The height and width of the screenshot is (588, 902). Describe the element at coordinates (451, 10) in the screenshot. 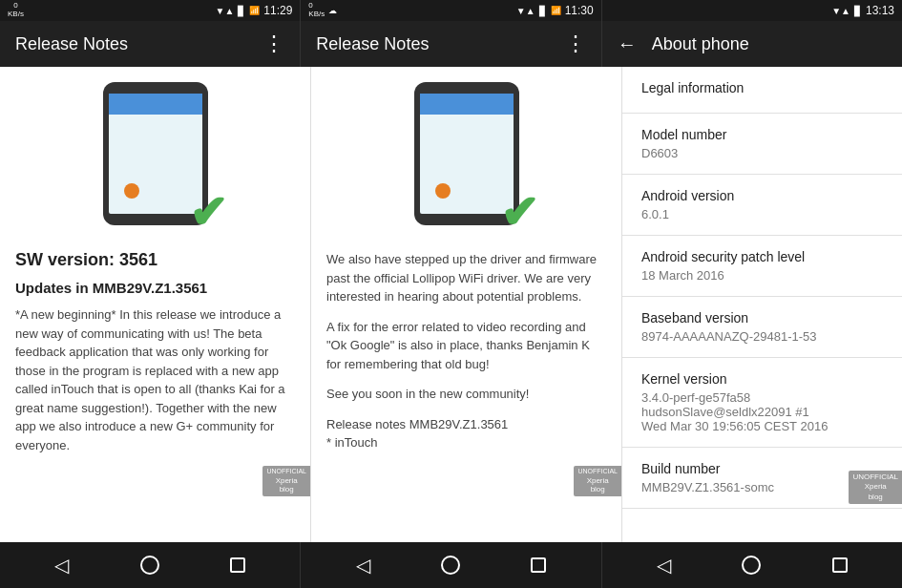

I see `status-bar: 0KB/s ▼▲ ▊ 📶 11:29 0KB/s ☁ ▼▲ ▊ 📶 11:30 …` at that location.